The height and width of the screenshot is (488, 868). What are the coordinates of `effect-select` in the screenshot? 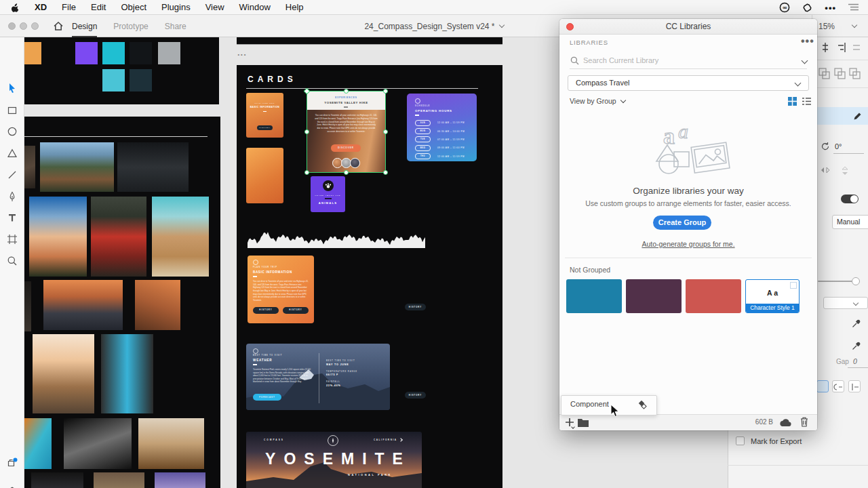 It's located at (846, 303).